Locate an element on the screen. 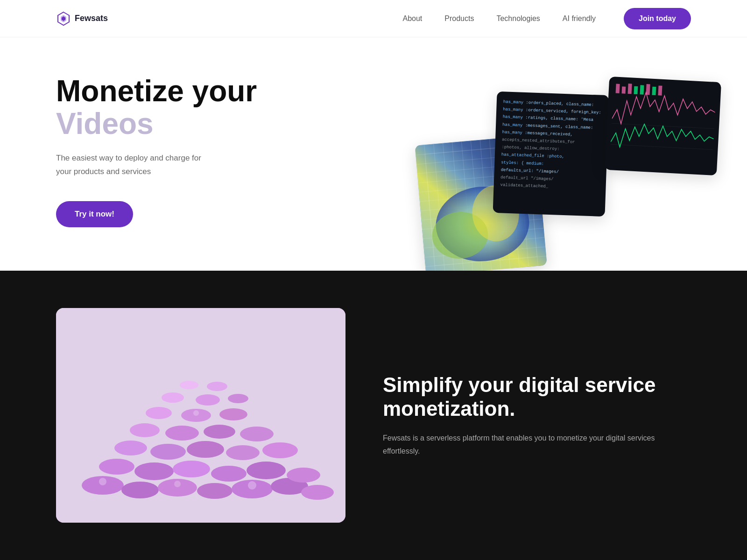 The height and width of the screenshot is (560, 747). hero-description: The easiest way to deploy and charge for… is located at coordinates (135, 165).